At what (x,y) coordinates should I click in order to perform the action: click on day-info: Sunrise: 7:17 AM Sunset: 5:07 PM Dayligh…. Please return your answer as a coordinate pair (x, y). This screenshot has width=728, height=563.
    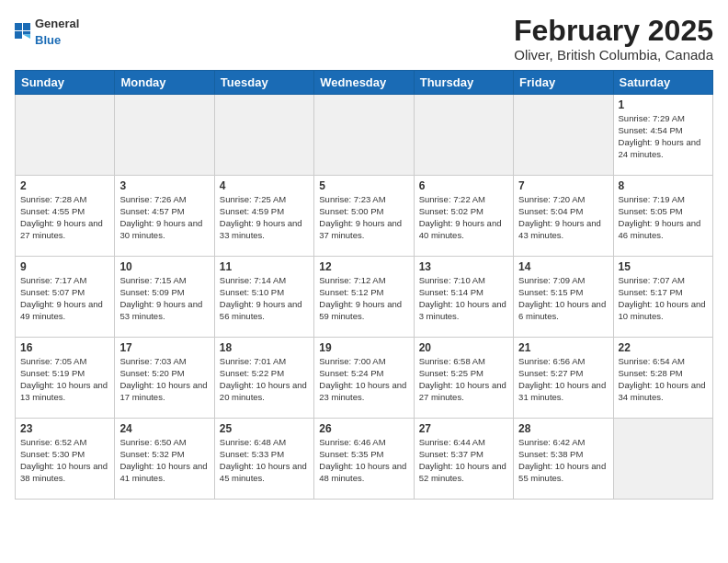
    Looking at the image, I should click on (64, 298).